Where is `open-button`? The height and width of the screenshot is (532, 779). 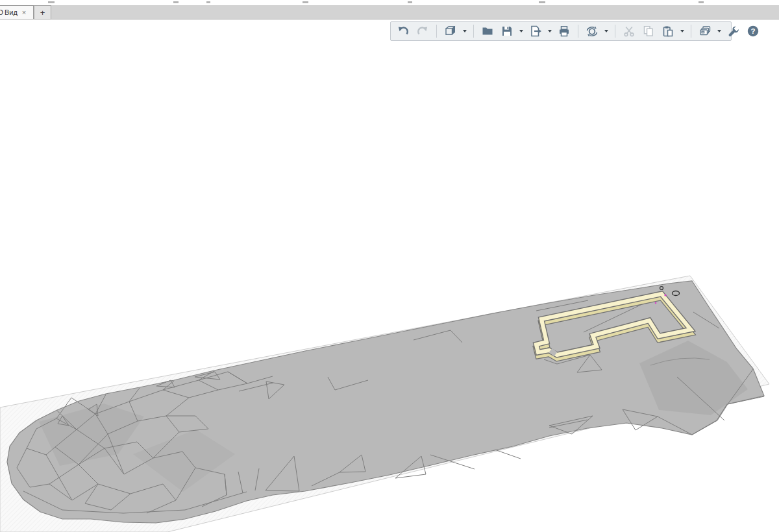
open-button is located at coordinates (488, 31).